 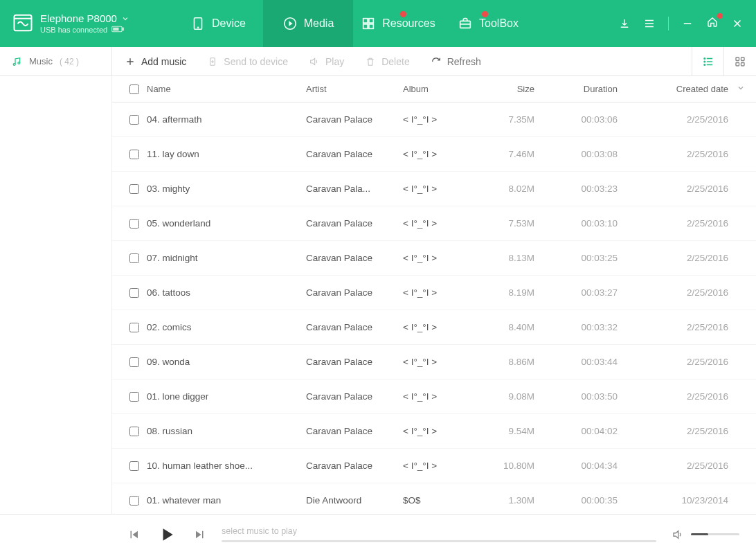 What do you see at coordinates (314, 62) in the screenshot?
I see `speaker-icon` at bounding box center [314, 62].